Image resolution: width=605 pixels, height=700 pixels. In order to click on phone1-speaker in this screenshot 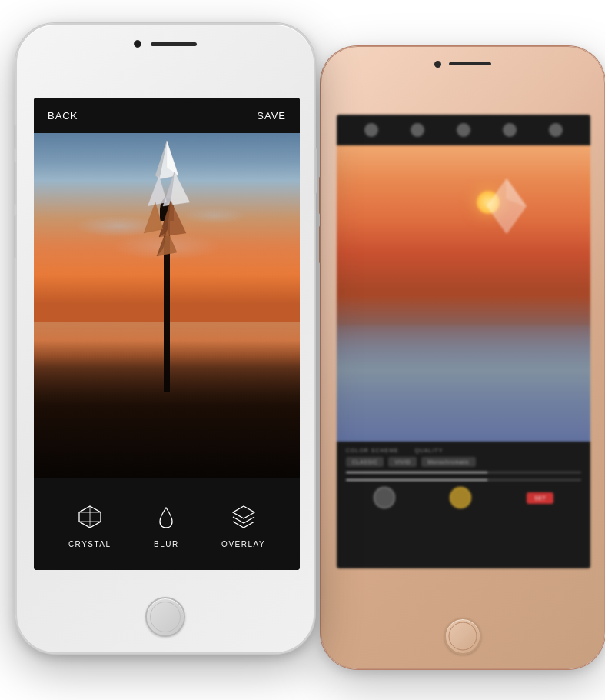, I will do `click(174, 45)`.